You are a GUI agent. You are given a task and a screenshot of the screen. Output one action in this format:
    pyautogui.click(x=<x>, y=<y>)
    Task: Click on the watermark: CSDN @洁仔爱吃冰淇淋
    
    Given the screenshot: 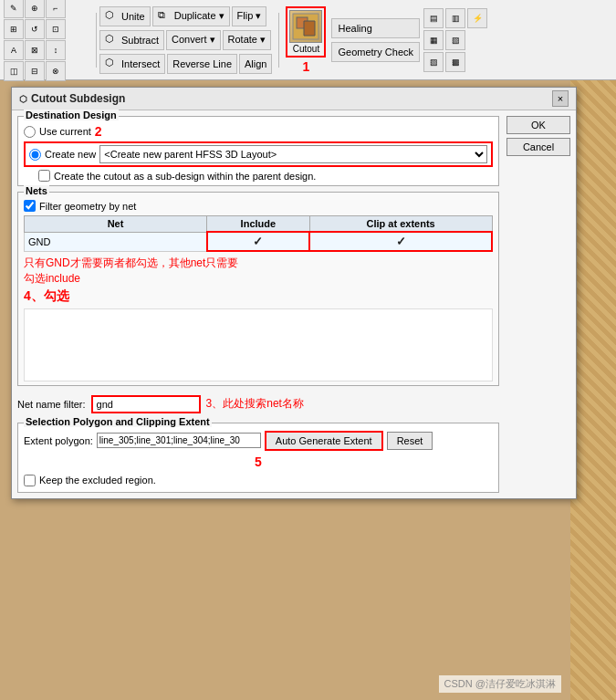 What is the action you would take?
    pyautogui.click(x=500, y=684)
    